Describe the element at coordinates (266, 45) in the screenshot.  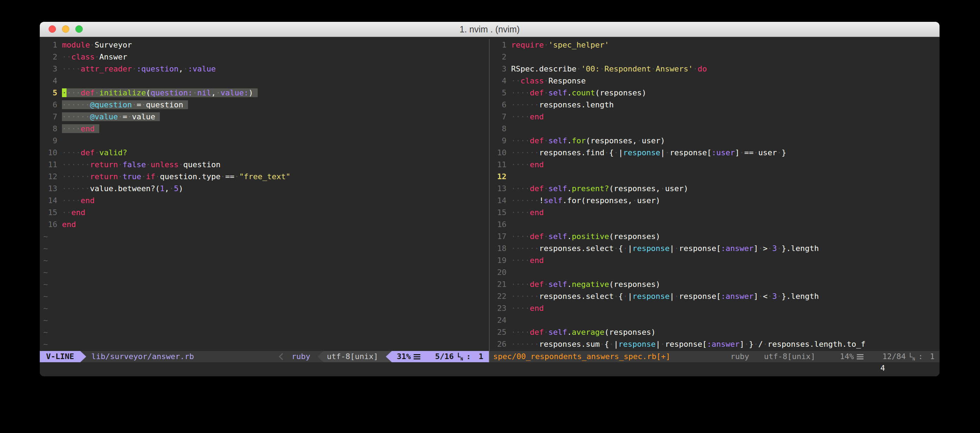
I see `code-line: 1 module·Surveyor` at that location.